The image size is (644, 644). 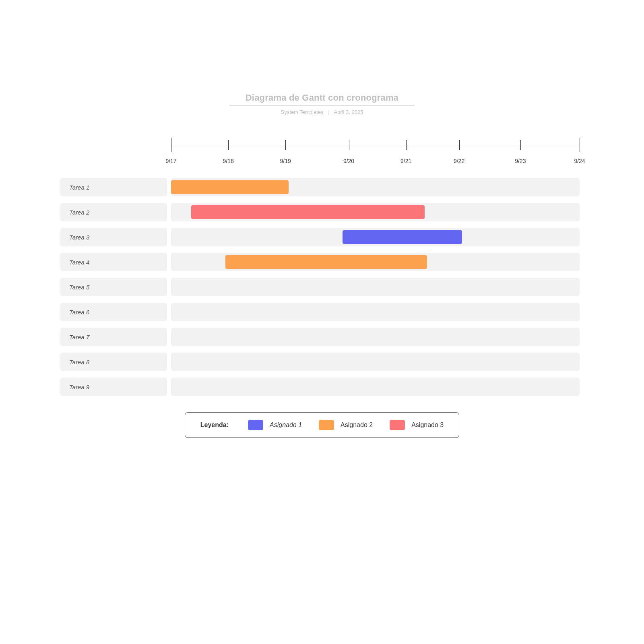 I want to click on task-row: Tarea 5, so click(x=322, y=287).